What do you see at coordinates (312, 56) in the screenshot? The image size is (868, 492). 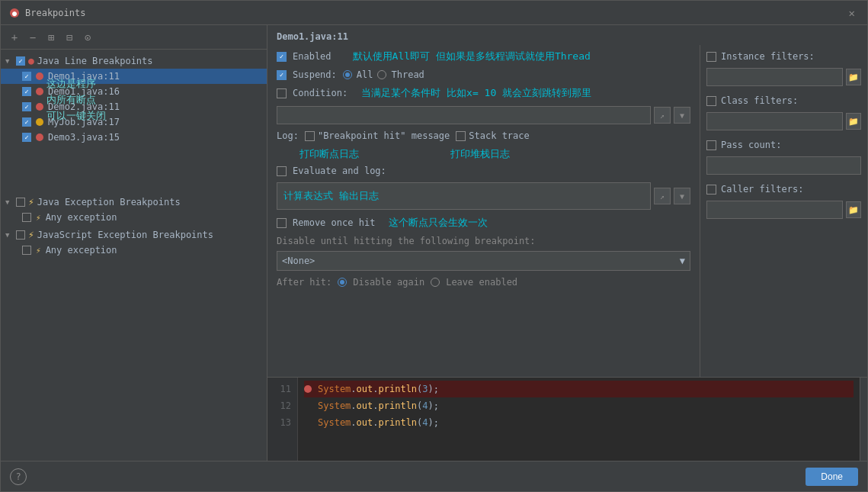 I see `enabled-label: Enabled` at bounding box center [312, 56].